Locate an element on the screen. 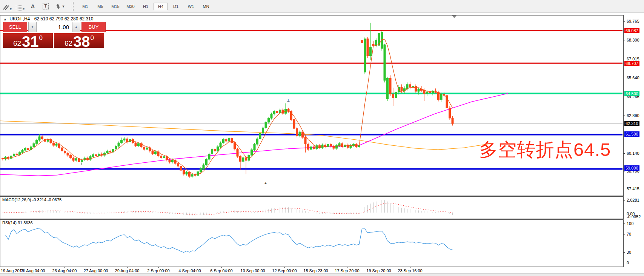 Image resolution: width=644 pixels, height=276 pixels. price-tick-label: 69.765 is located at coordinates (633, 21).